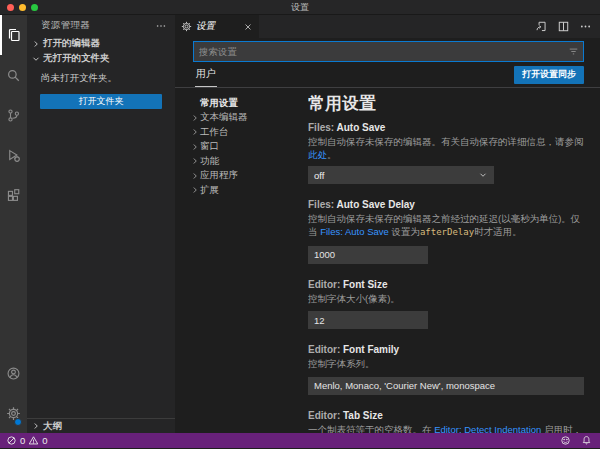 This screenshot has height=449, width=600. I want to click on toc-label: 文本编辑器, so click(224, 118).